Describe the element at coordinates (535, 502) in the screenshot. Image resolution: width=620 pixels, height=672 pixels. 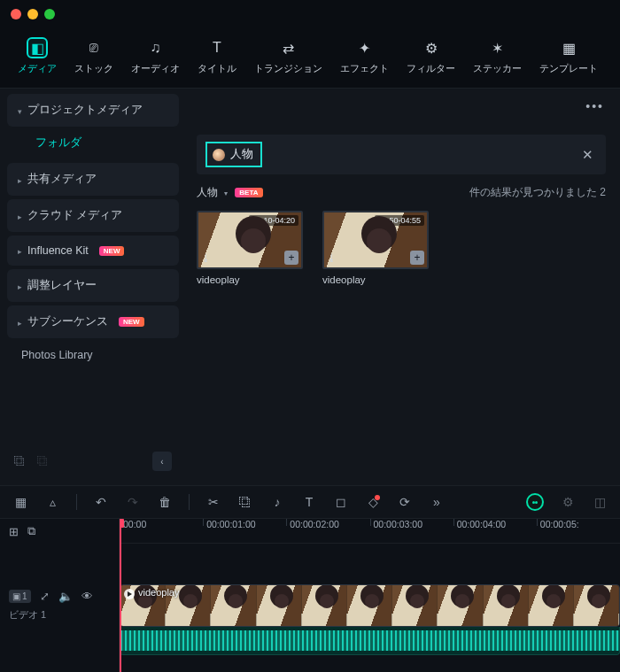
I see `ai-assistant-button` at that location.